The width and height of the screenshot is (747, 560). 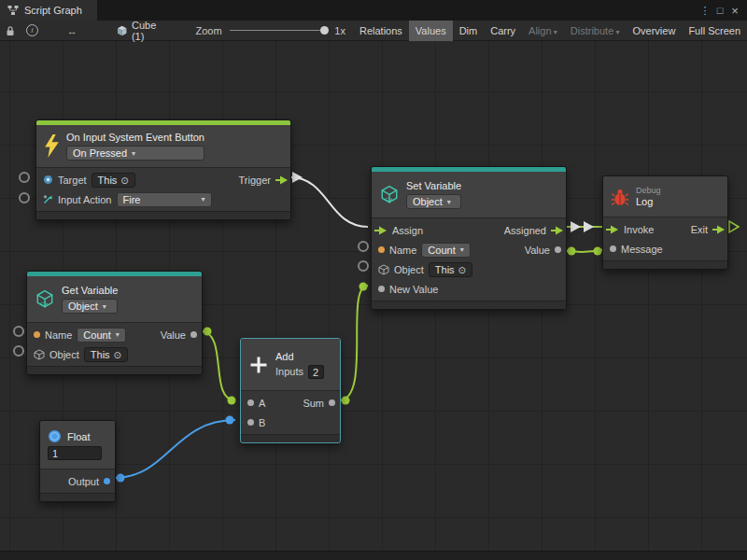 I want to click on port-label-output: Output, so click(x=84, y=482).